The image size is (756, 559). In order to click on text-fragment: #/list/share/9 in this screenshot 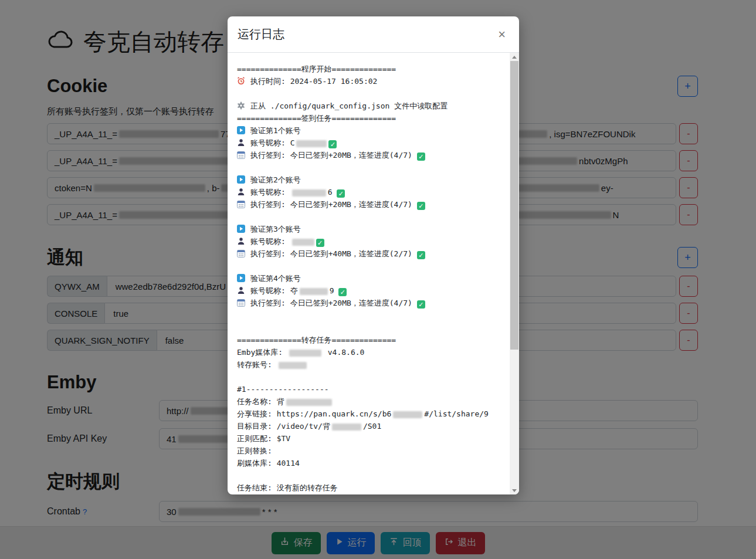, I will do `click(456, 414)`.